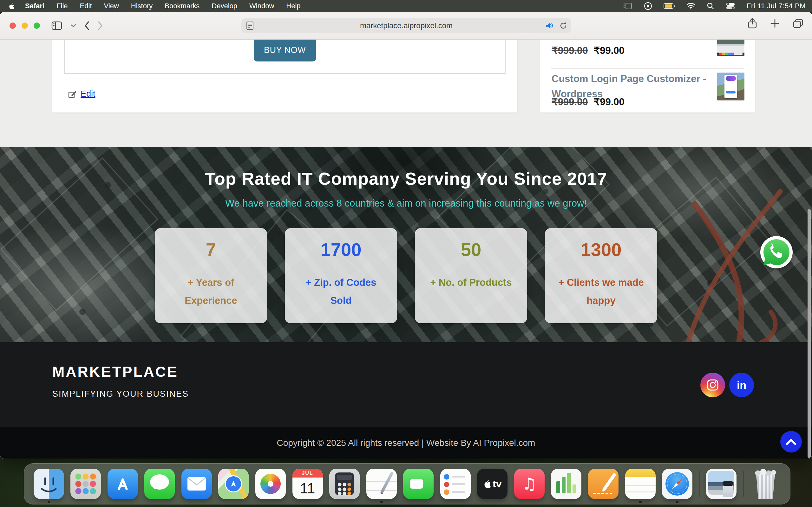  I want to click on scroll-to-top-button, so click(791, 442).